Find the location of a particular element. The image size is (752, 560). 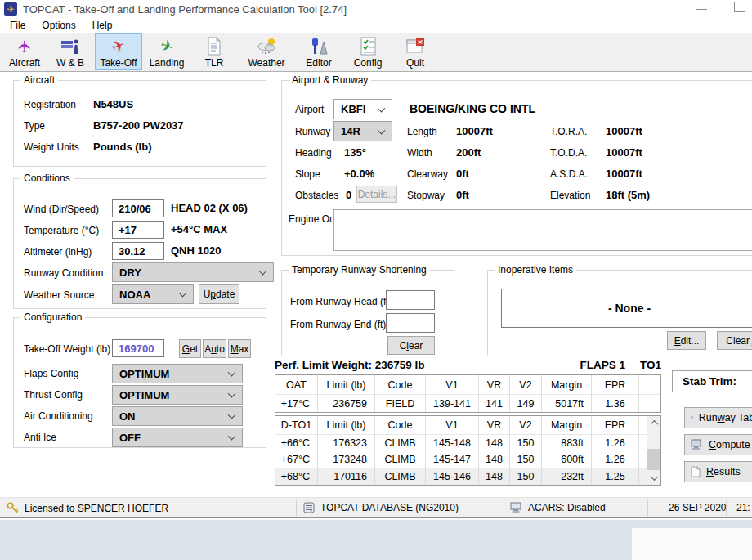

perf-limit-weight: Perf. Limit Weight: 236759 lb is located at coordinates (350, 365).